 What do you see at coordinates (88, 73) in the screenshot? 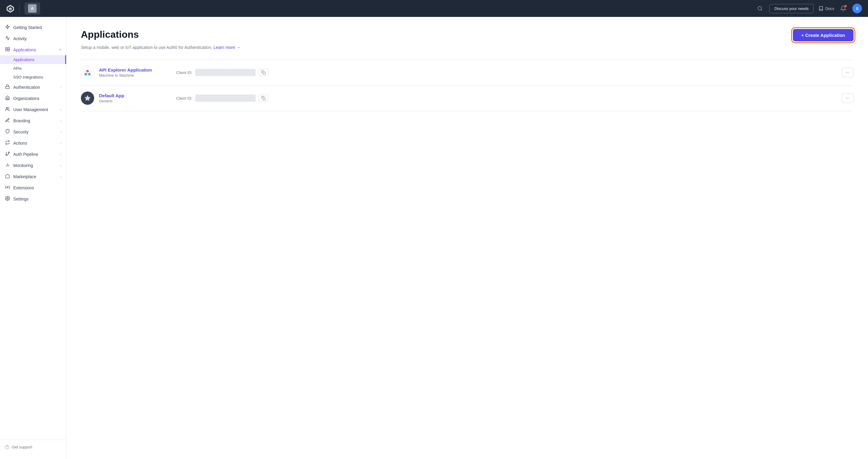
I see `api-explorer-icon` at bounding box center [88, 73].